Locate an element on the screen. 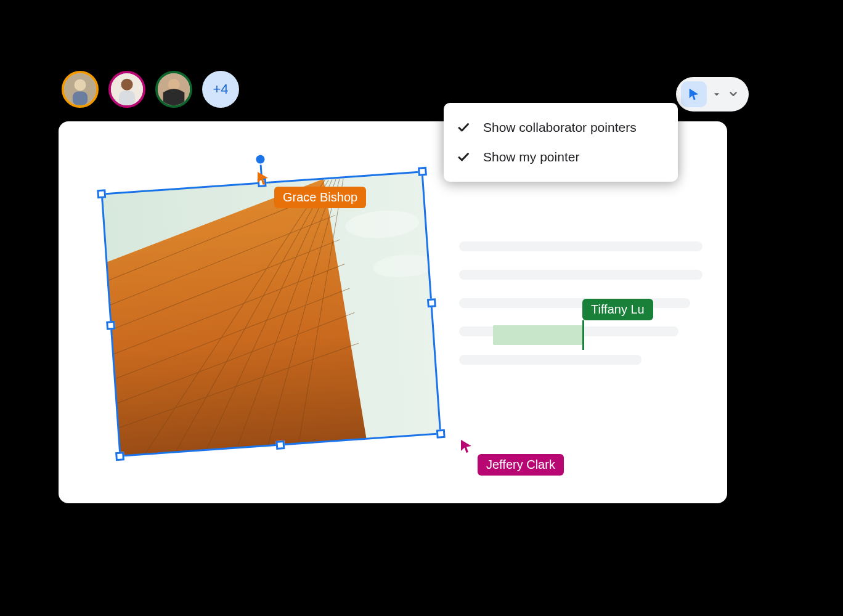 The image size is (843, 616). resize-handle-bl is located at coordinates (120, 456).